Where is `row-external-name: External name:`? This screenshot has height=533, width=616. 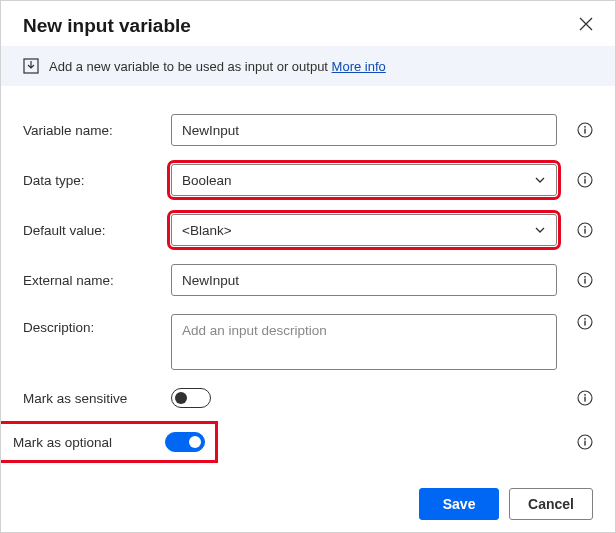
row-external-name: External name: is located at coordinates (308, 280).